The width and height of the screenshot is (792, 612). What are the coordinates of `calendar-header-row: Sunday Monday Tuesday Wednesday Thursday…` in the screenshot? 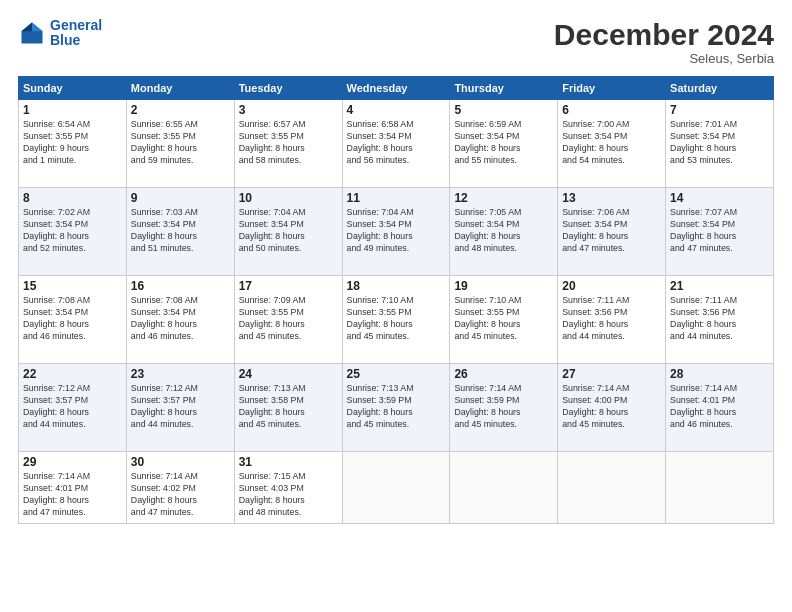 It's located at (396, 88).